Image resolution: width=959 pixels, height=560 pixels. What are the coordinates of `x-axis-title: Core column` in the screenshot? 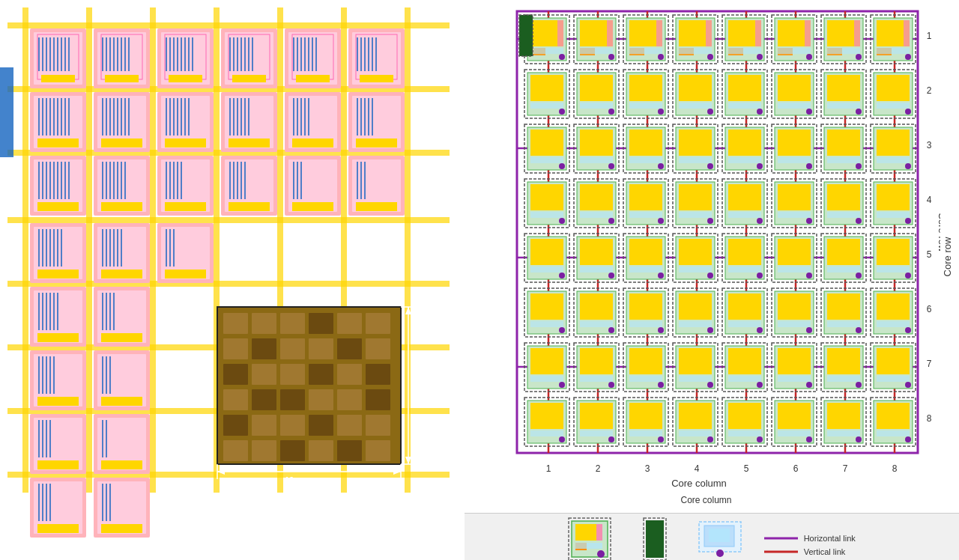 It's located at (706, 500).